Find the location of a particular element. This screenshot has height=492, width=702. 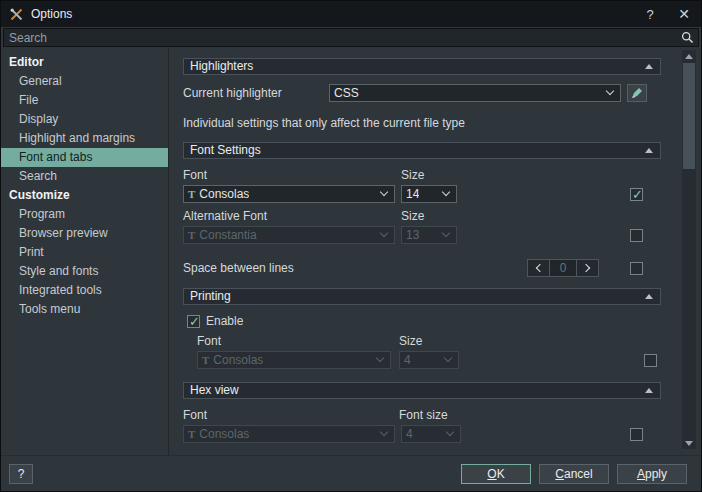

space-between-lines-label: Space between lines is located at coordinates (238, 268).